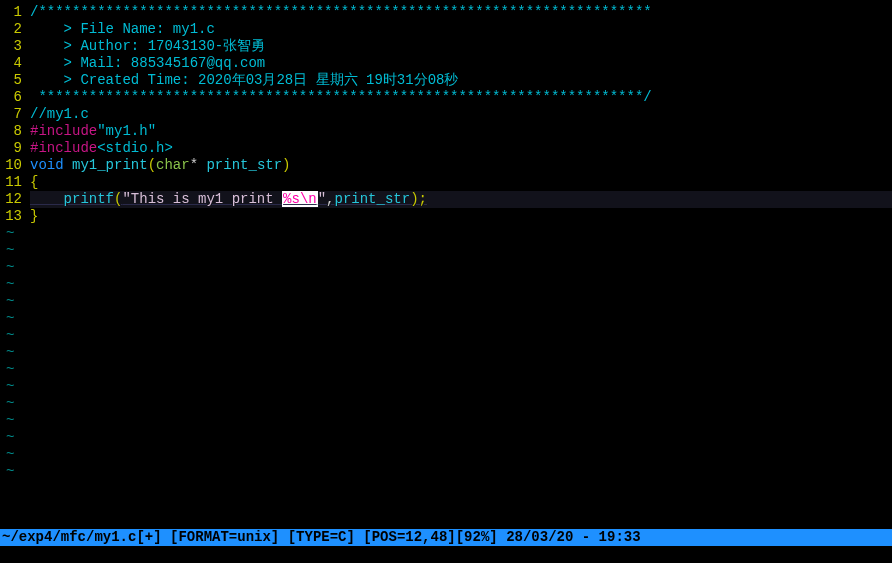  I want to click on line-number: 3, so click(15, 46).